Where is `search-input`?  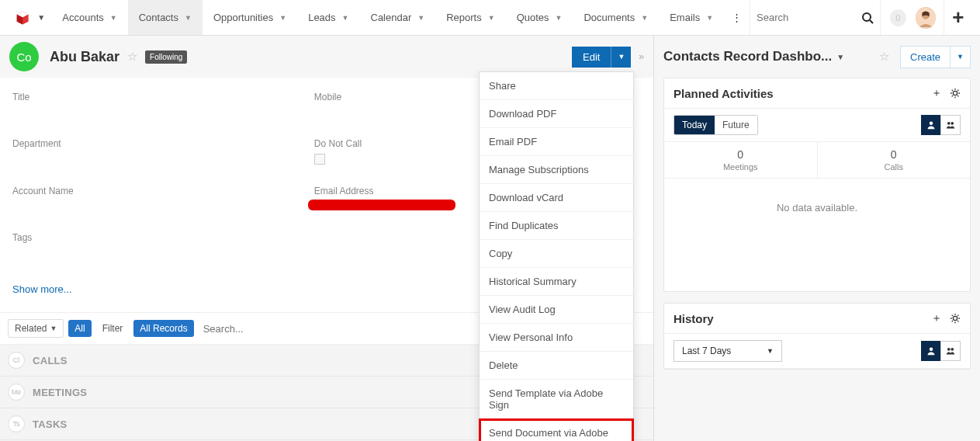 search-input is located at coordinates (803, 17).